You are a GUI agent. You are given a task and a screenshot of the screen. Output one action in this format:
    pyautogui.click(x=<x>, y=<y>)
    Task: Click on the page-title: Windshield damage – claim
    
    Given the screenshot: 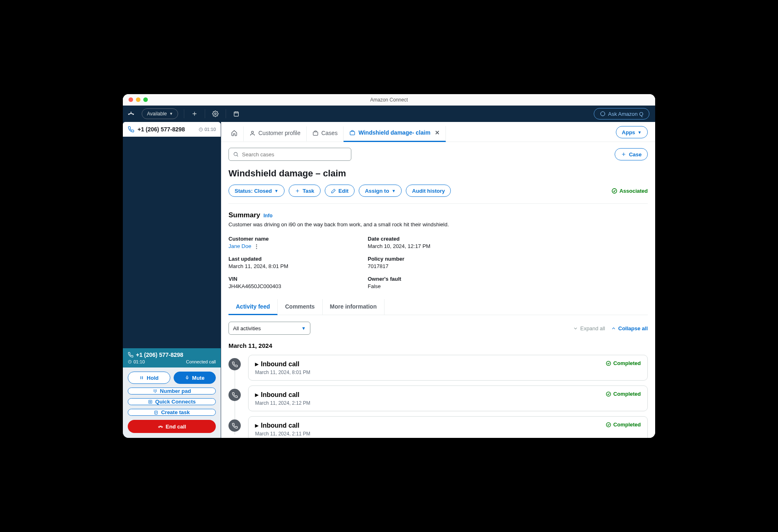 What is the action you would take?
    pyautogui.click(x=438, y=174)
    